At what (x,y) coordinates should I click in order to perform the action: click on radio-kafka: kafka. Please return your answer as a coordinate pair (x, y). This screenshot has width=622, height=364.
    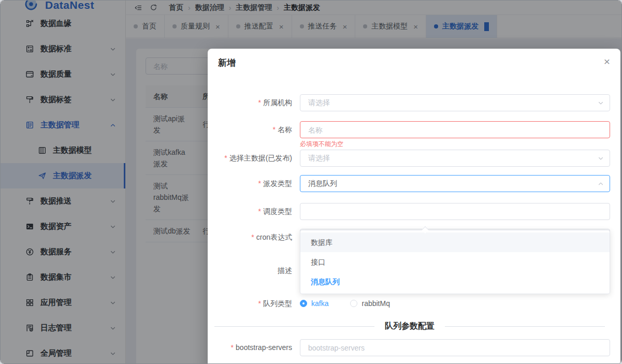
    Looking at the image, I should click on (314, 303).